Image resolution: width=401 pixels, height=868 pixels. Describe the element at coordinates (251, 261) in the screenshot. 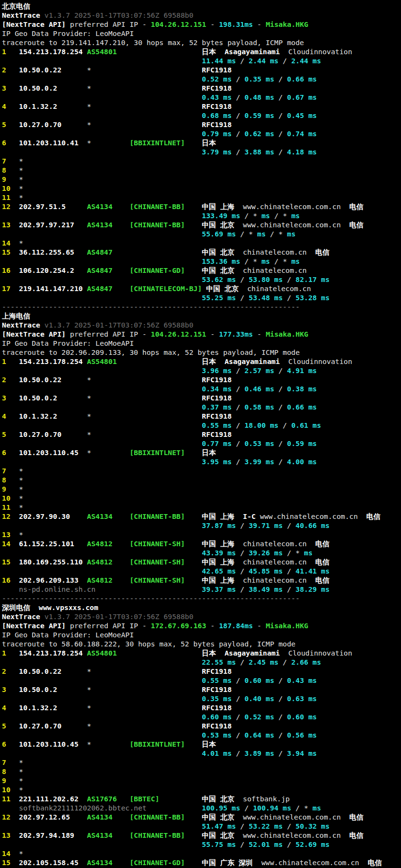

I see `hop-latency: 153.36 ms / * ms / * ms` at that location.